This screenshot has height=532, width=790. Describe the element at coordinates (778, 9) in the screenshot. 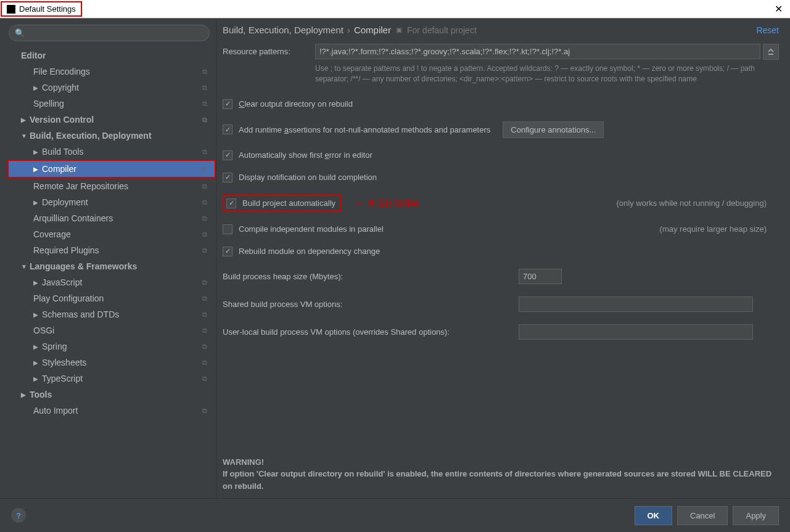

I see `close-icon: ✕` at that location.